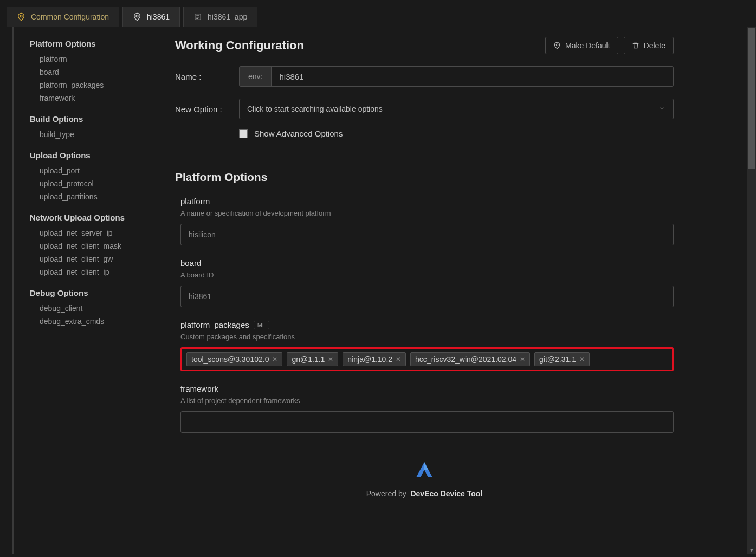 The width and height of the screenshot is (756, 557). What do you see at coordinates (374, 359) in the screenshot?
I see `package-tag: ninja@1.10.2 ✕` at bounding box center [374, 359].